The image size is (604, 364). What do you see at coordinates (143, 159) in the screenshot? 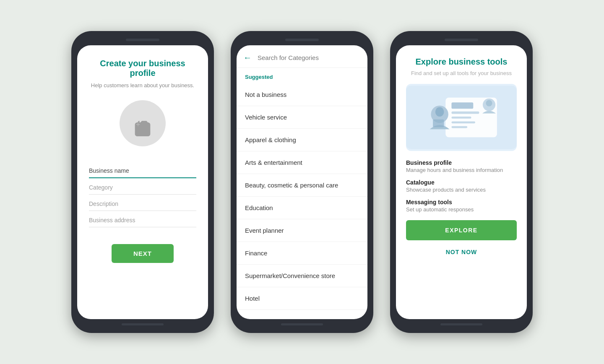
I see `phone1-content: Create your business profile Help custom…` at bounding box center [143, 159].